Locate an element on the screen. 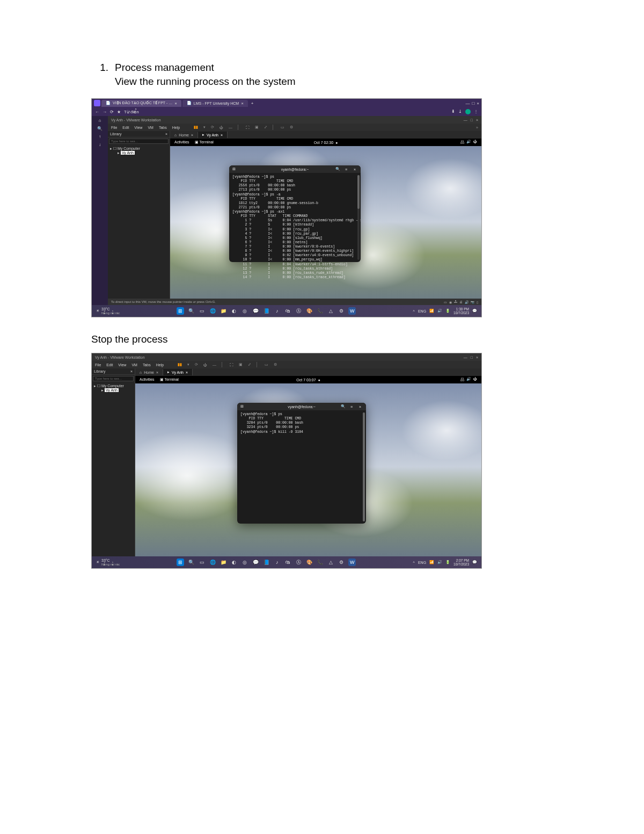 This screenshot has height=834, width=644. toolbar-icon: — is located at coordinates (215, 365).